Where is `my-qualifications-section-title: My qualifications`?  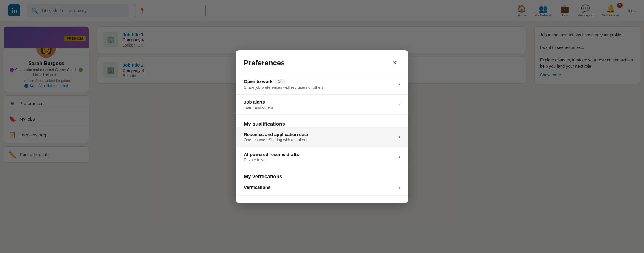
my-qualifications-section-title: My qualifications is located at coordinates (322, 121).